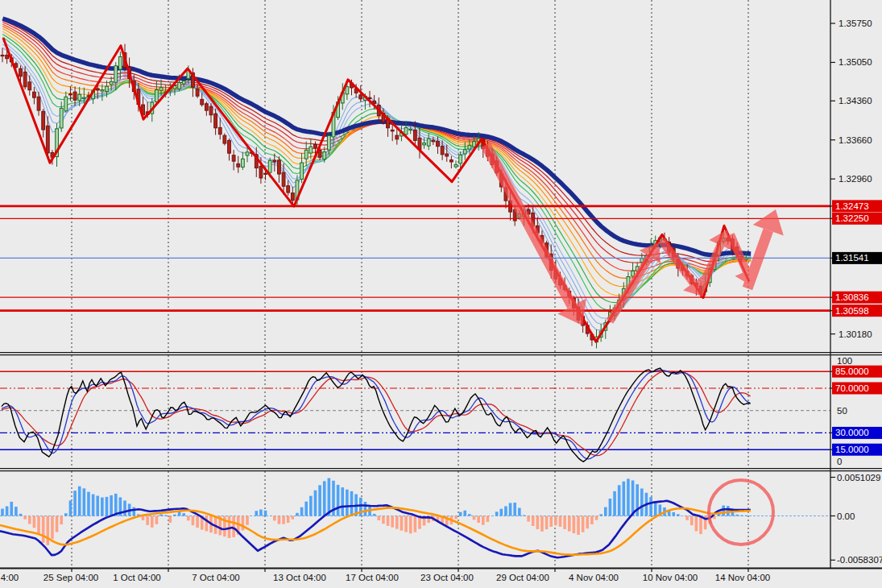 Image resolution: width=882 pixels, height=588 pixels. Describe the element at coordinates (852, 297) in the screenshot. I see `price-level-badge: 1.30836` at that location.